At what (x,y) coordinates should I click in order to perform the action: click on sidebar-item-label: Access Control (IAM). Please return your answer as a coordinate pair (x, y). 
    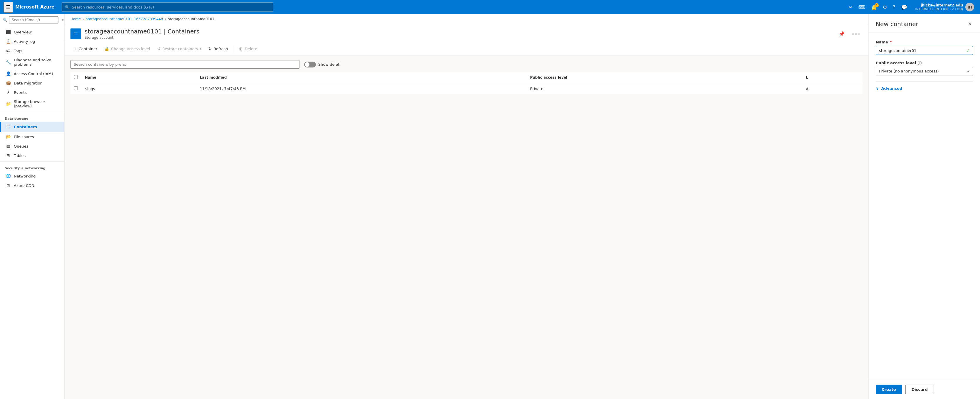
    Looking at the image, I should click on (33, 74).